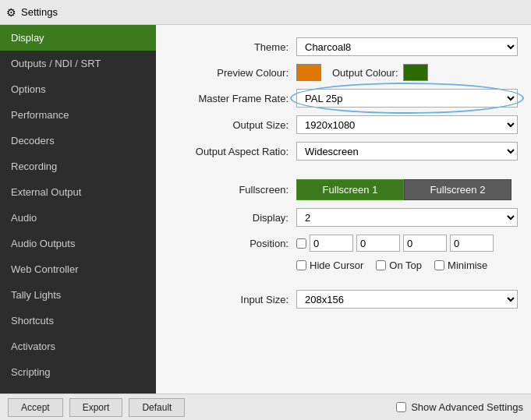 Image resolution: width=531 pixels, height=420 pixels. What do you see at coordinates (78, 295) in the screenshot?
I see `sidebar-item-tally-lights: Tally Lights` at bounding box center [78, 295].